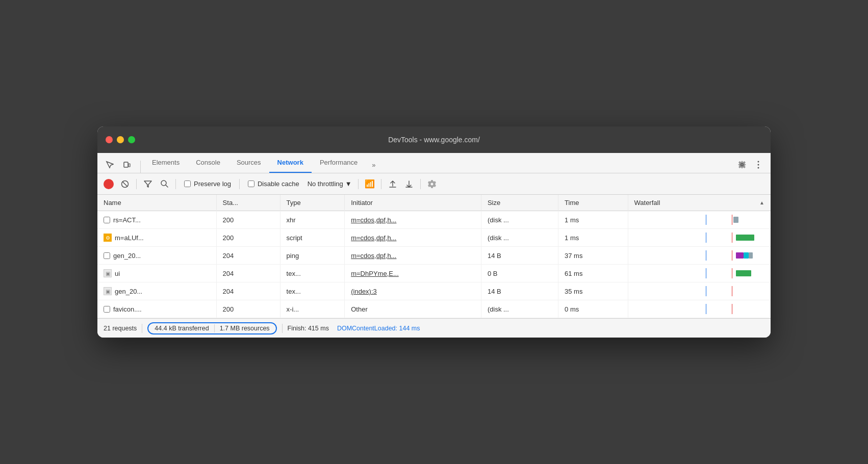 This screenshot has width=868, height=464. What do you see at coordinates (120, 328) in the screenshot?
I see `requests-count: 21 requests` at bounding box center [120, 328].